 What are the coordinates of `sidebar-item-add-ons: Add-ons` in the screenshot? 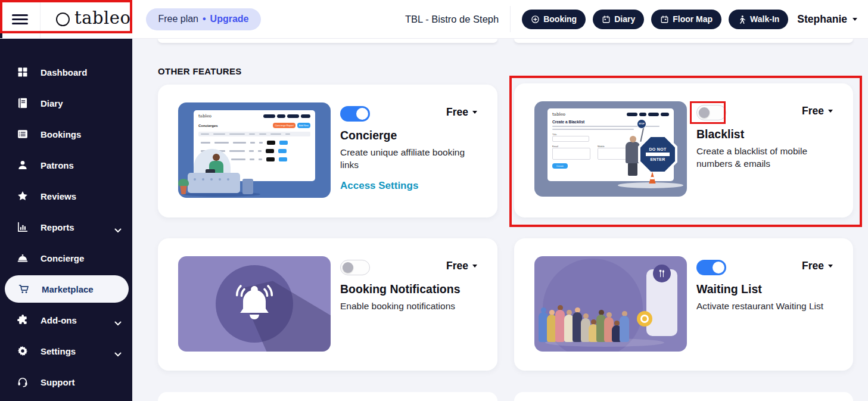 It's located at (66, 320).